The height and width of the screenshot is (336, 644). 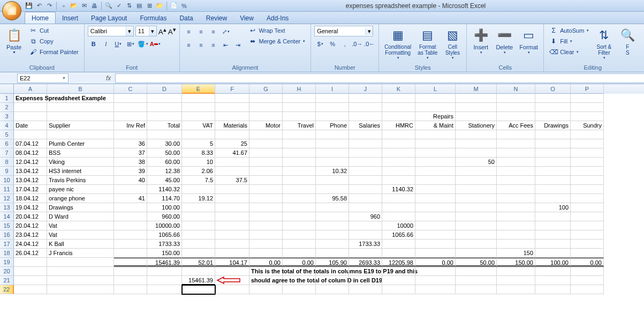 I want to click on fx-button: fx, so click(x=108, y=78).